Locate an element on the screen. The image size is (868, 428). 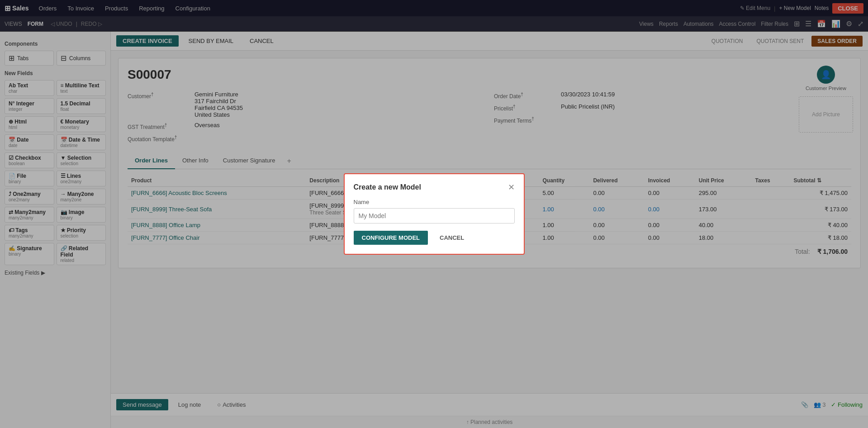
configure-model-button: CONFIGURE MODEL is located at coordinates (391, 238).